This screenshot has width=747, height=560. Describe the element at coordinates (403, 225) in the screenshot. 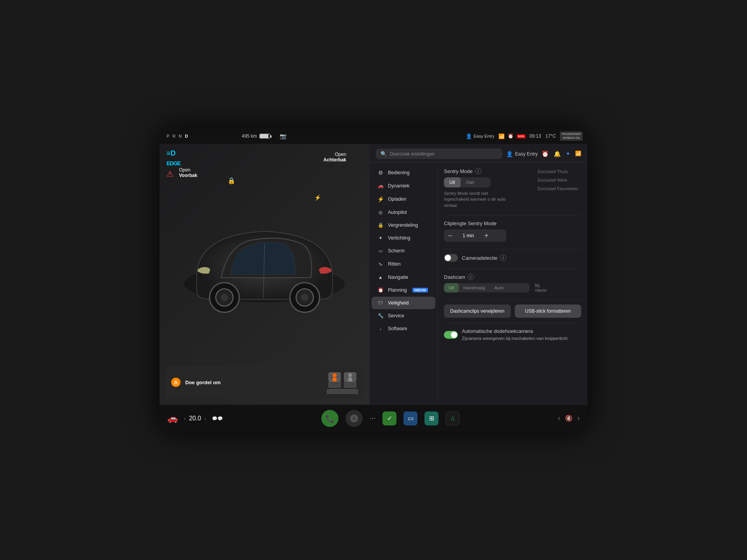

I see `menu-label-vergrendeling: Vergrendeling` at that location.